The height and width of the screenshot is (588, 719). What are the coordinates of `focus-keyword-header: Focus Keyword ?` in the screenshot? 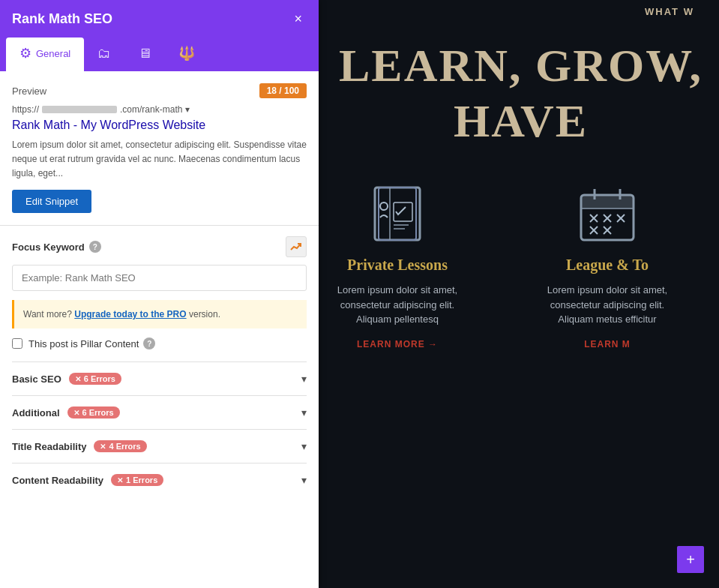 It's located at (159, 247).